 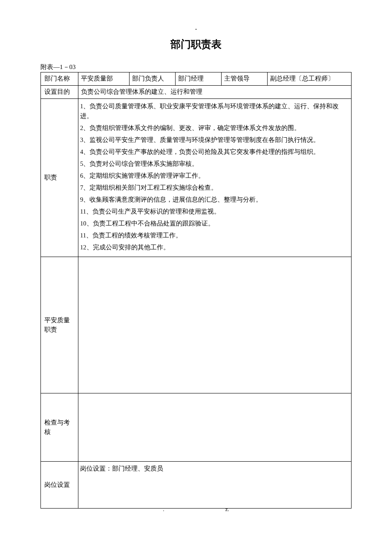 What do you see at coordinates (60, 428) in the screenshot?
I see `cell-inspection-label: 检查与考核` at bounding box center [60, 428].